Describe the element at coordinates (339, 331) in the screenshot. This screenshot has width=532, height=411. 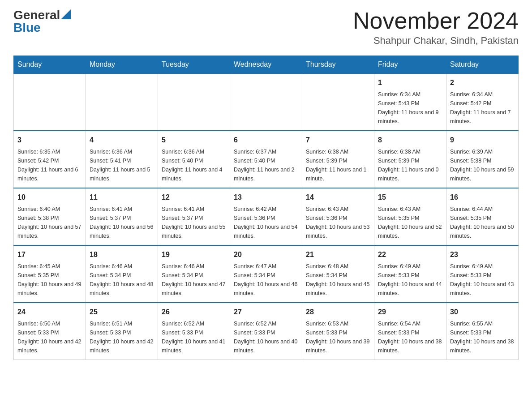
I see `calendar-day-cell: 28Sunrise: 6:53 AMSunset: 5:33 PMDayligh…` at that location.